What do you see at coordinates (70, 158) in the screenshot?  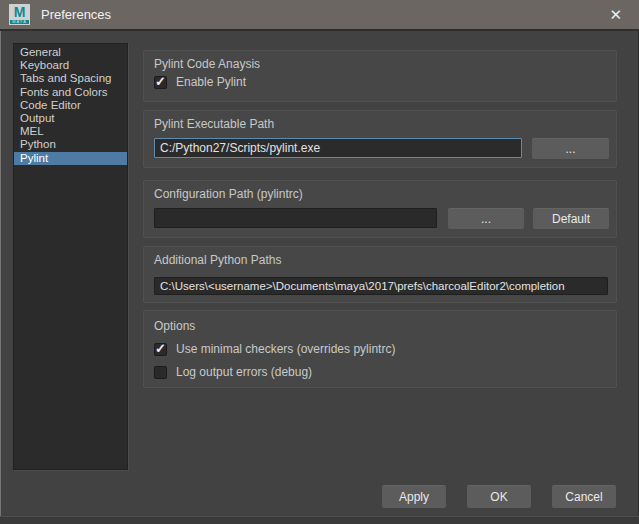 I see `sidebar-item-pylint: Pylint` at bounding box center [70, 158].